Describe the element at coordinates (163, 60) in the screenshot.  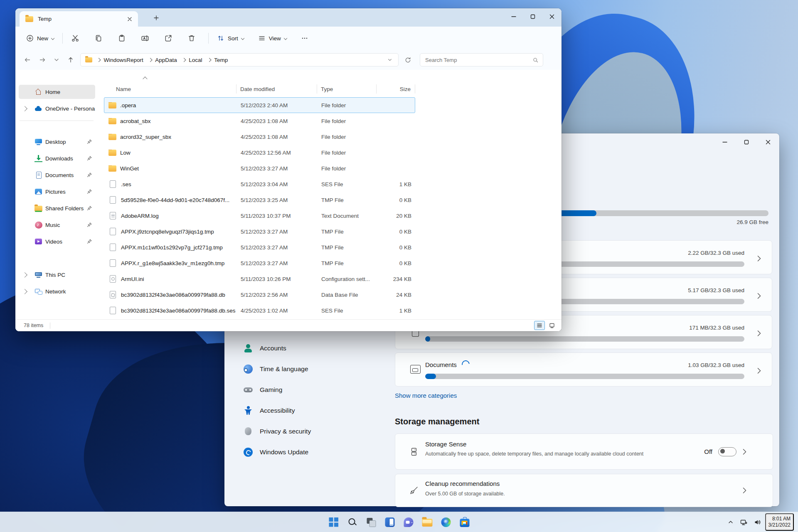
I see `breadcrumb-segment: AppData` at that location.